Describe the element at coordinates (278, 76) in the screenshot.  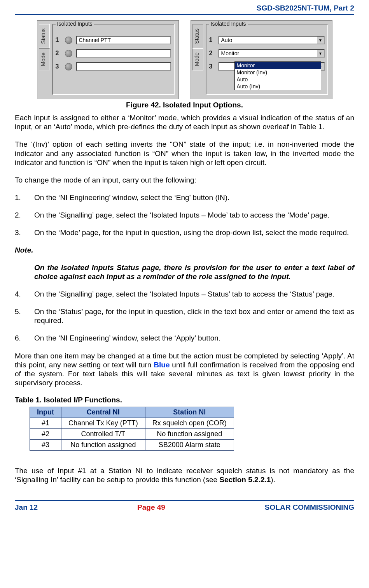
I see `mode-dropdown-list: Monitor Monitor (Inv) Auto Auto (Inv)` at that location.